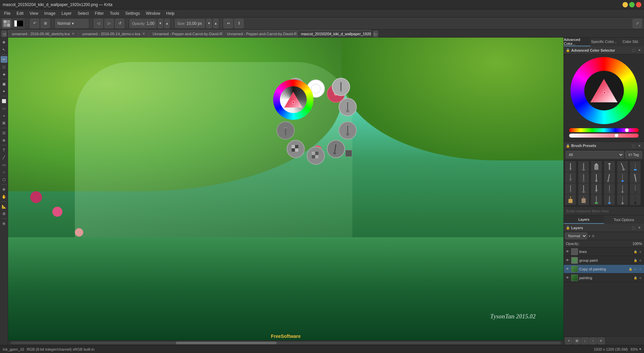  Describe the element at coordinates (98, 23) in the screenshot. I see `prev-preset-btn: ◁` at that location.